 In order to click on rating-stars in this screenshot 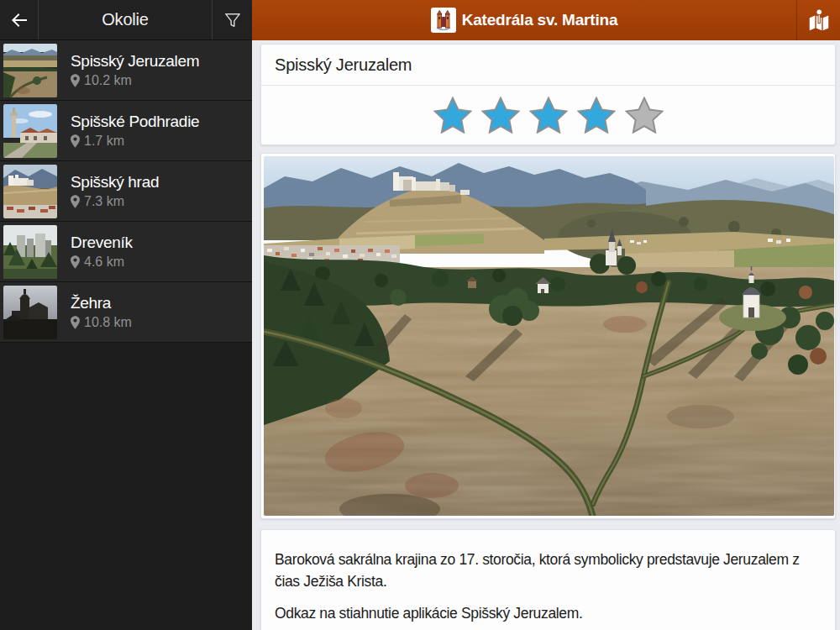, I will do `click(548, 115)`.